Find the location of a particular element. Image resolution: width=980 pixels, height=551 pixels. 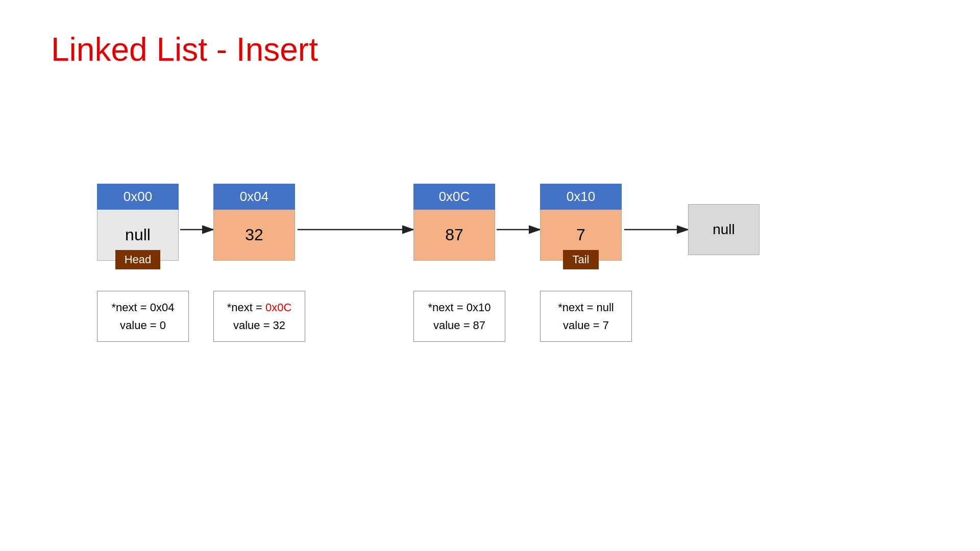

info-2-next: *next = 0x10 is located at coordinates (459, 307).